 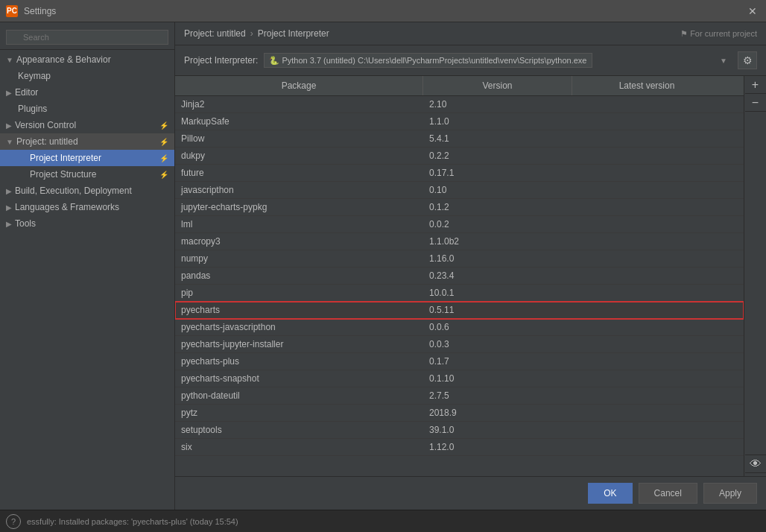 What do you see at coordinates (459, 259) in the screenshot?
I see `table-row: numpy 1.16.0` at bounding box center [459, 259].